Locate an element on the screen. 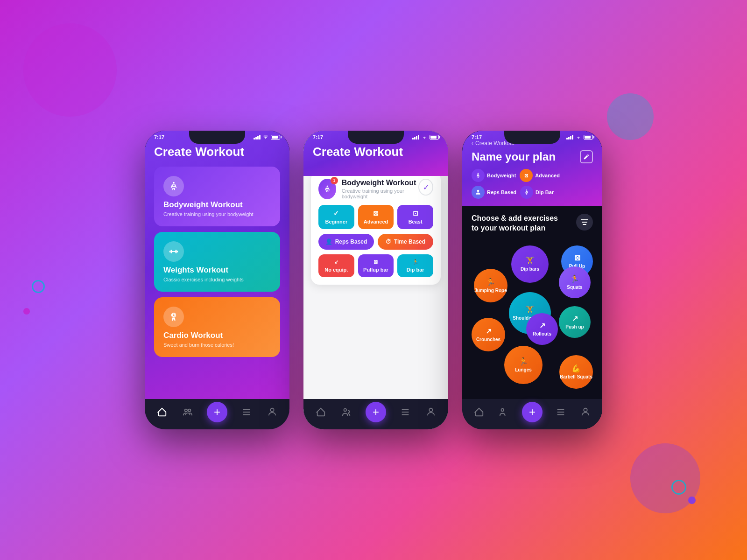 The width and height of the screenshot is (747, 560). advanced-label: Advanced is located at coordinates (376, 222).